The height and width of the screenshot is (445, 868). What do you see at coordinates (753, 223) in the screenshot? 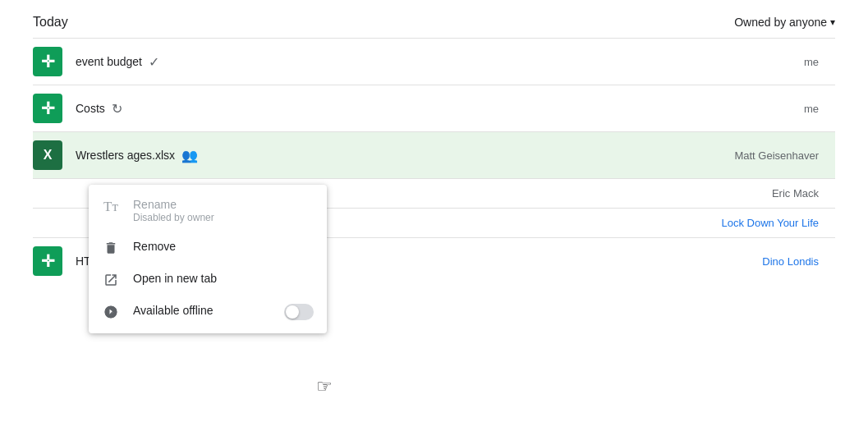
I see `owner-name: Lock Down Your Life` at bounding box center [753, 223].